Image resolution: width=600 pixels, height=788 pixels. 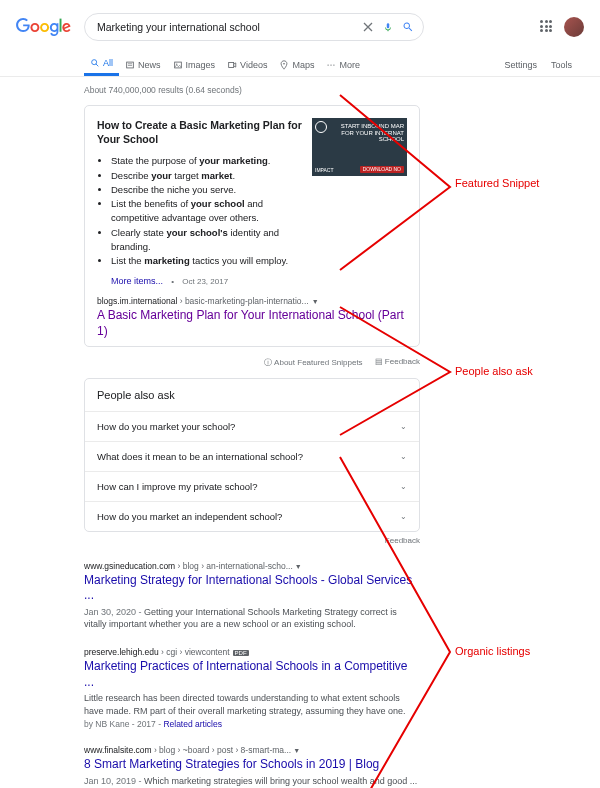 I want to click on tab-images: Images, so click(x=194, y=64).